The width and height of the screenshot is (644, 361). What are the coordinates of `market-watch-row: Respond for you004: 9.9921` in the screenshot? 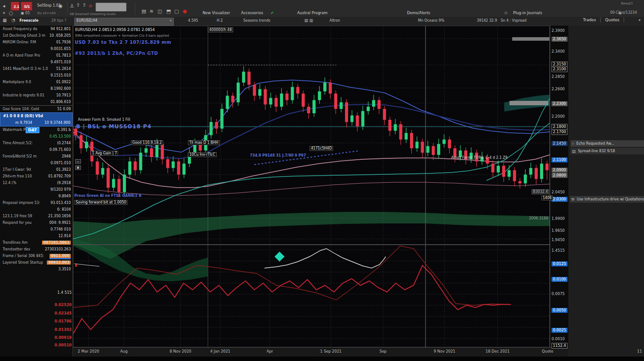 It's located at (36, 223).